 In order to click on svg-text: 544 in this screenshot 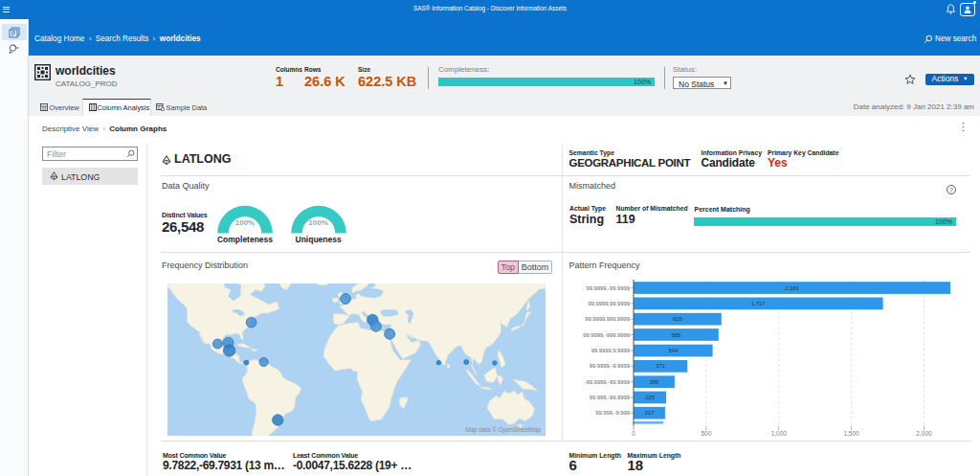, I will do `click(673, 351)`.